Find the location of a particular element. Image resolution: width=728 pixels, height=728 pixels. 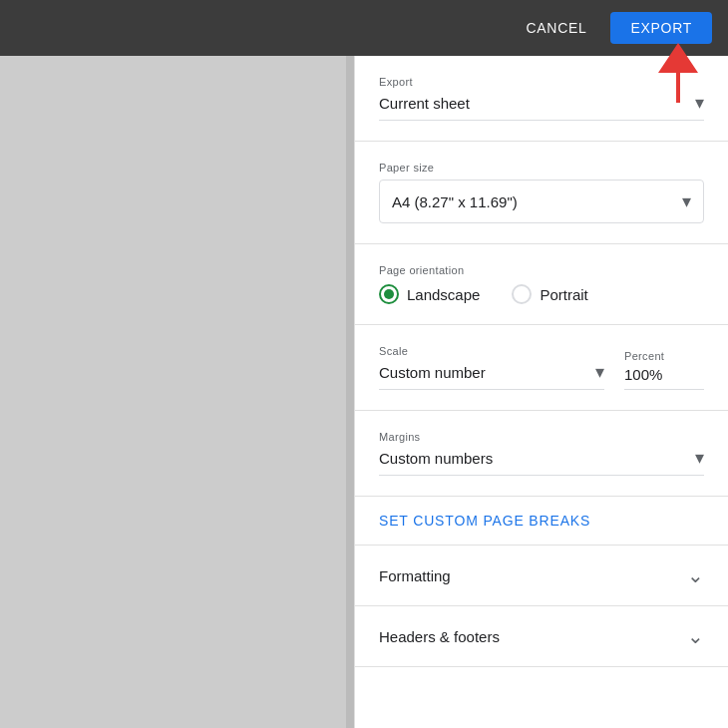

orientation-label: Page orientation is located at coordinates (542, 270).